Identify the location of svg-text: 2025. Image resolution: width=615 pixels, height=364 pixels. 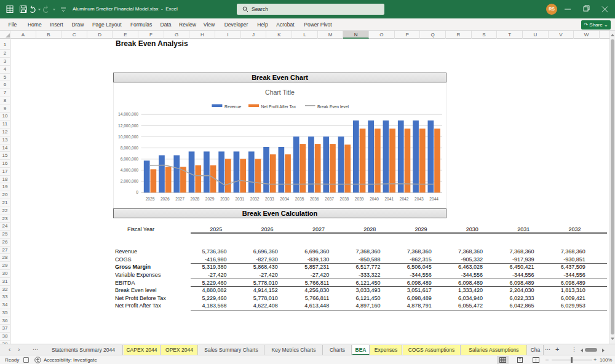
(150, 199).